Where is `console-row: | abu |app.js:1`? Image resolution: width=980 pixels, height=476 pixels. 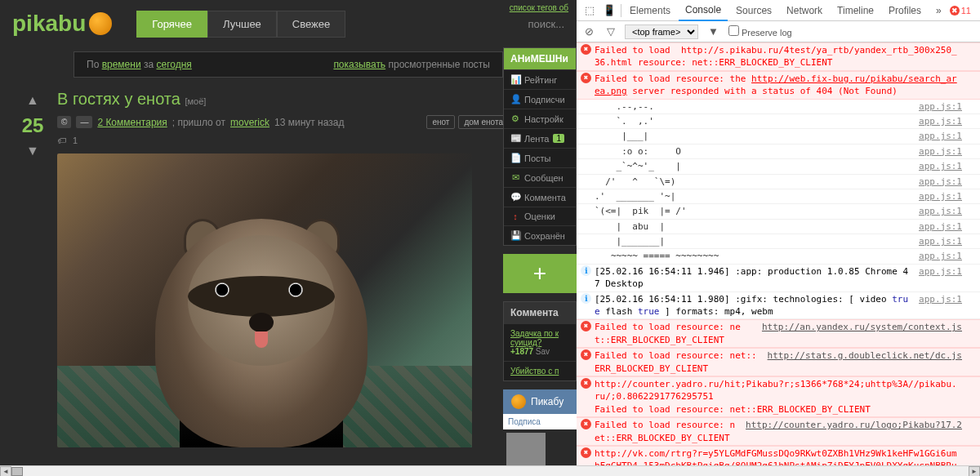 console-row: | abu |app.js:1 is located at coordinates (778, 227).